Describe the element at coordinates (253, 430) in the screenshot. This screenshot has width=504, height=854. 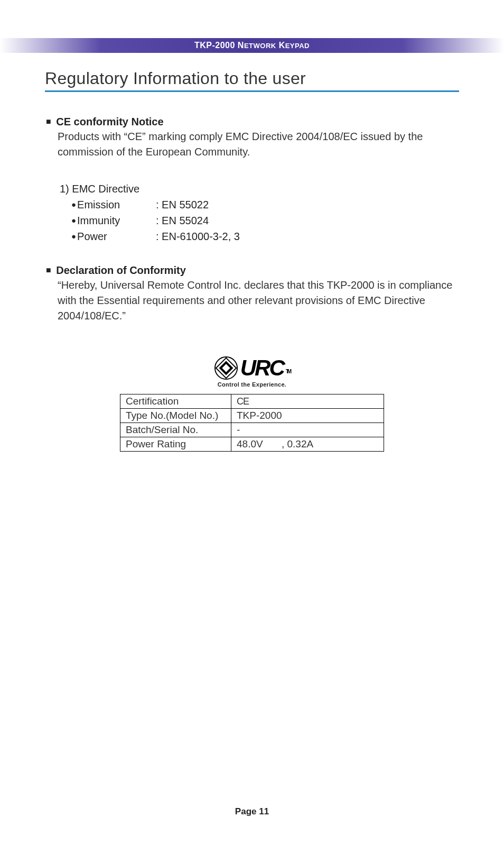
I see `table-row: Batch/Serial No. -` at that location.